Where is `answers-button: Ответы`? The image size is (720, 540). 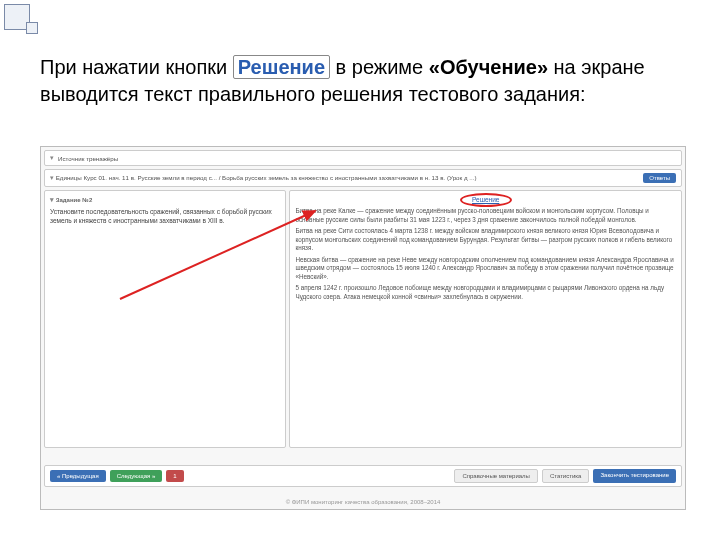
answers-button: Ответы is located at coordinates (660, 178).